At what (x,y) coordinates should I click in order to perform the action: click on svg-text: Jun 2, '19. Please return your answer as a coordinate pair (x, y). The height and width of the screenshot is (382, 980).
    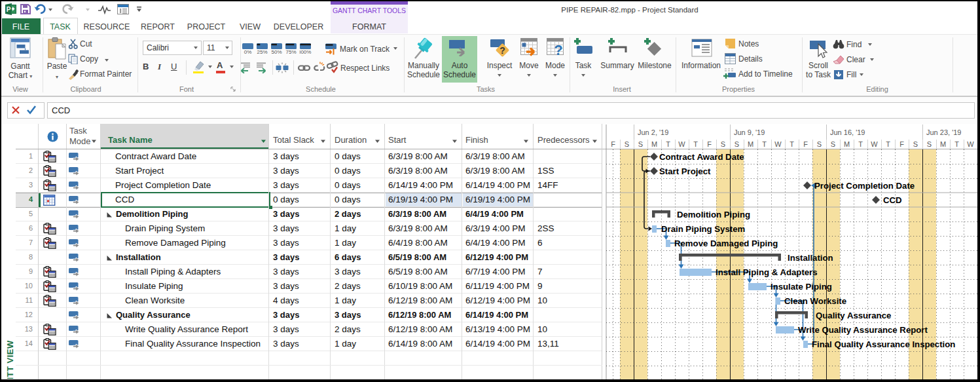
    Looking at the image, I should click on (653, 132).